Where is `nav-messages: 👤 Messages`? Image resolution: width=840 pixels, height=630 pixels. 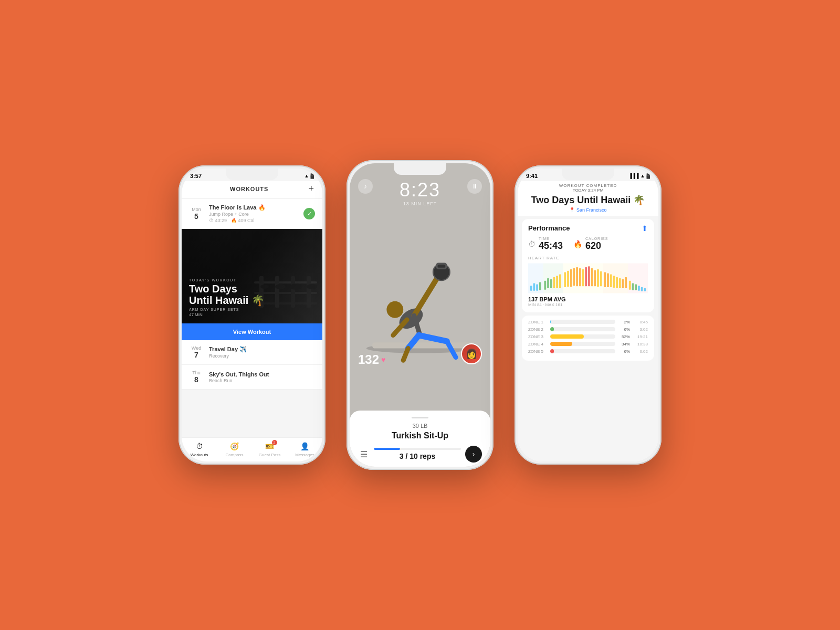 nav-messages: 👤 Messages is located at coordinates (304, 449).